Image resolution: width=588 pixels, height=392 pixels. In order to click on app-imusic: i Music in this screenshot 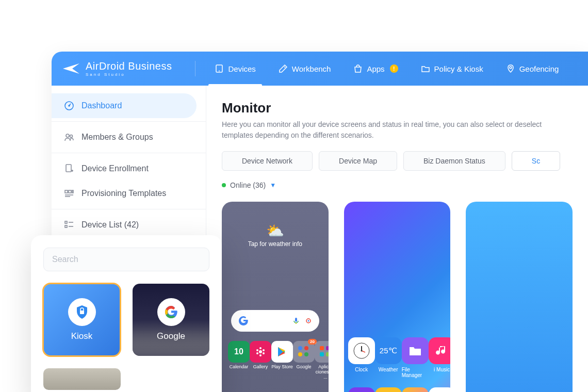, I will do `click(439, 358)`.